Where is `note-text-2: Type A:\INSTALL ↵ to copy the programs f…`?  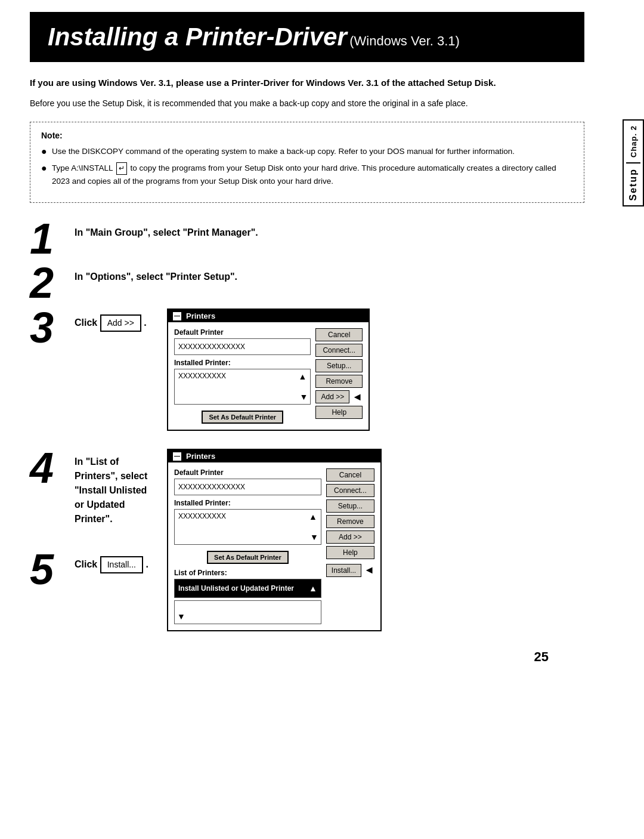
note-text-2: Type A:\INSTALL ↵ to copy the programs f… is located at coordinates (312, 175).